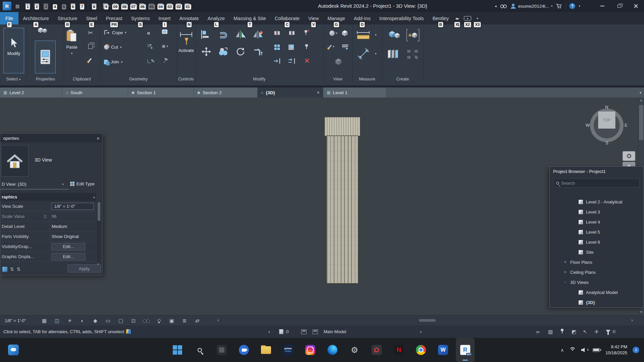 Image resolution: width=644 pixels, height=362 pixels. What do you see at coordinates (641, 312) in the screenshot?
I see `scroll-down-icon: ▼` at bounding box center [641, 312].